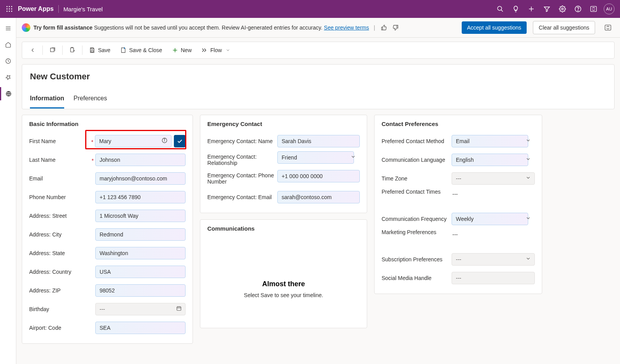 The image size is (620, 364). What do you see at coordinates (53, 50) in the screenshot?
I see `open-new-window-button` at bounding box center [53, 50].